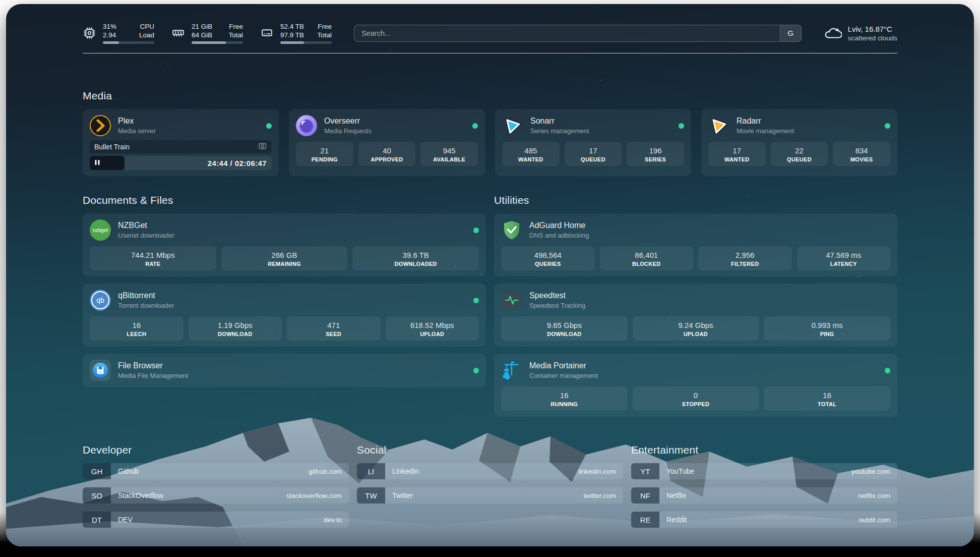  I want to click on service-card-radarr: Radarr Movie management 17WANTED 22QUEUE…, so click(800, 142).